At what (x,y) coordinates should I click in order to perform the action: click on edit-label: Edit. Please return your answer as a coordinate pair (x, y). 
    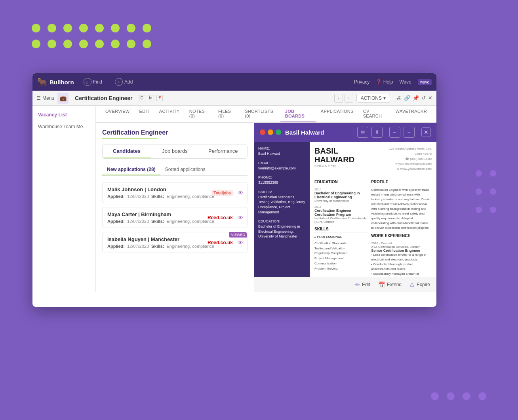
    Looking at the image, I should click on (366, 285).